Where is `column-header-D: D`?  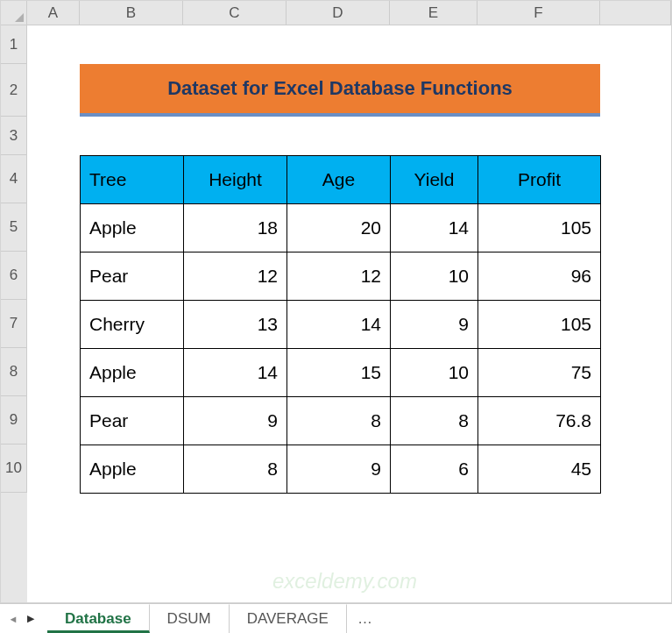
column-header-D: D is located at coordinates (338, 13).